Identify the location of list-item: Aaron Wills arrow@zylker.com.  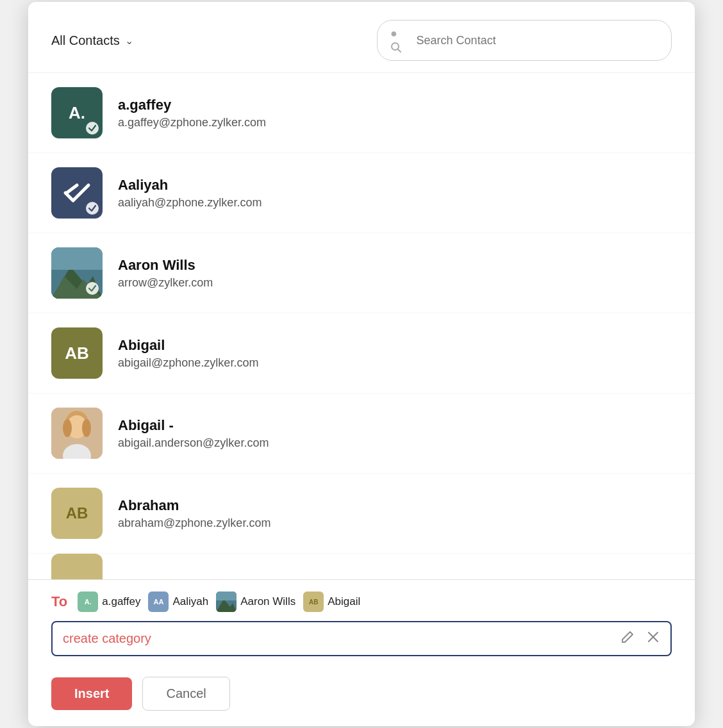
(362, 273).